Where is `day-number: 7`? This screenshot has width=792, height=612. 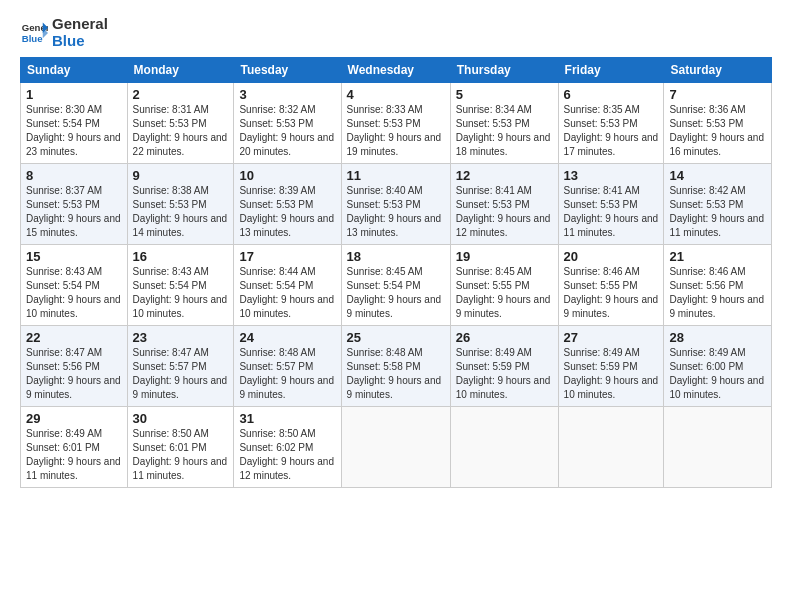
day-number: 7 is located at coordinates (718, 94).